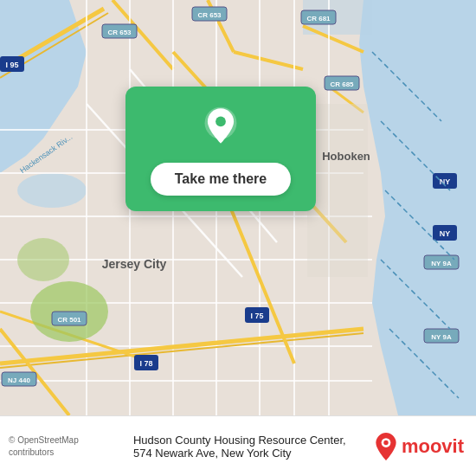  What do you see at coordinates (256, 316) in the screenshot?
I see `svg-text: I 75` at bounding box center [256, 316].